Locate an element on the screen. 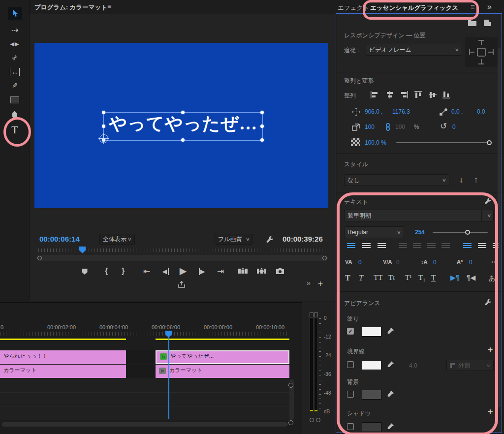 This screenshot has width=504, height=434. text-selection-box: やってやったぜ… is located at coordinates (183, 126).